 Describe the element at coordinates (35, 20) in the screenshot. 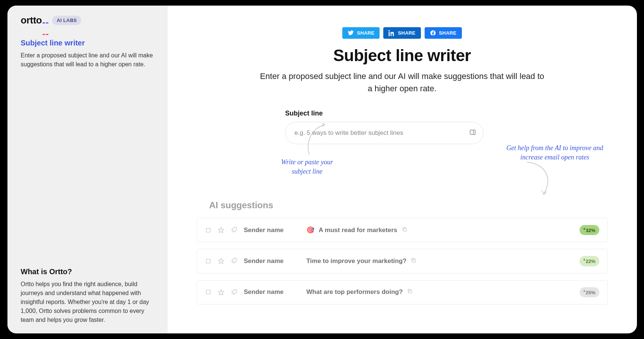

I see `brand-logo: ortto` at that location.